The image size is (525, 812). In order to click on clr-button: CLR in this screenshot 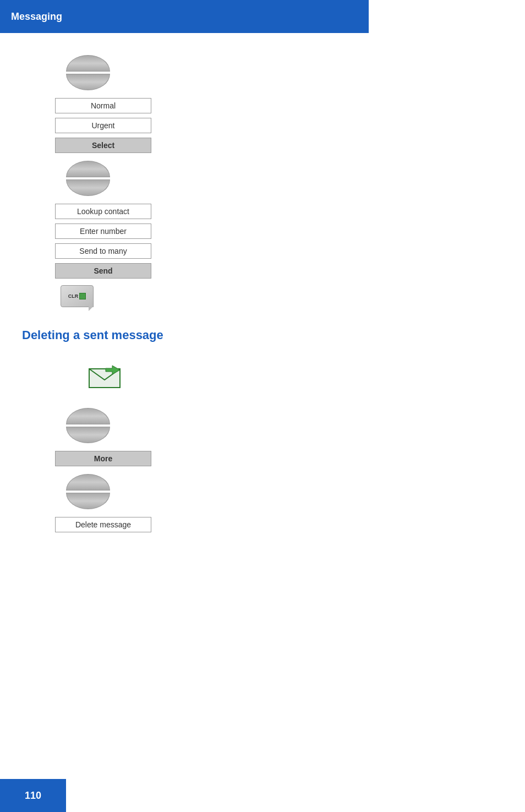, I will do `click(77, 296)`.